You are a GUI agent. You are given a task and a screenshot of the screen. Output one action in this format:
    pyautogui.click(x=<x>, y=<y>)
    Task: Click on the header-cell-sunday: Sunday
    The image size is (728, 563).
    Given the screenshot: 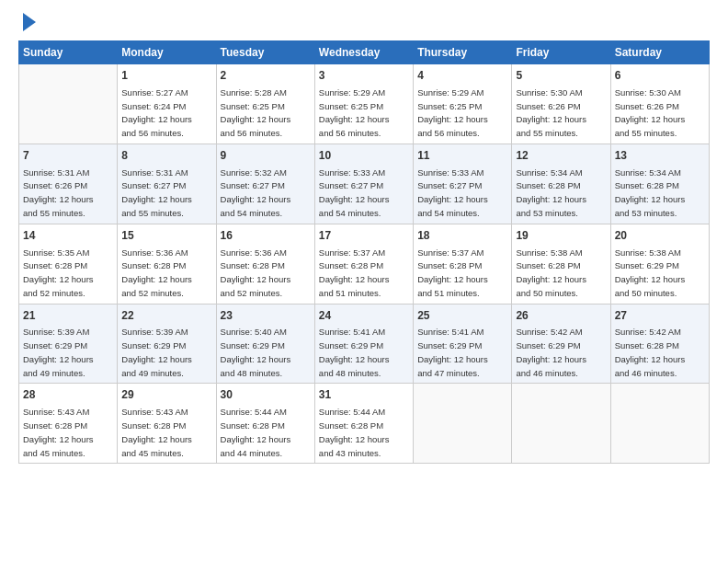 What is the action you would take?
    pyautogui.click(x=68, y=53)
    